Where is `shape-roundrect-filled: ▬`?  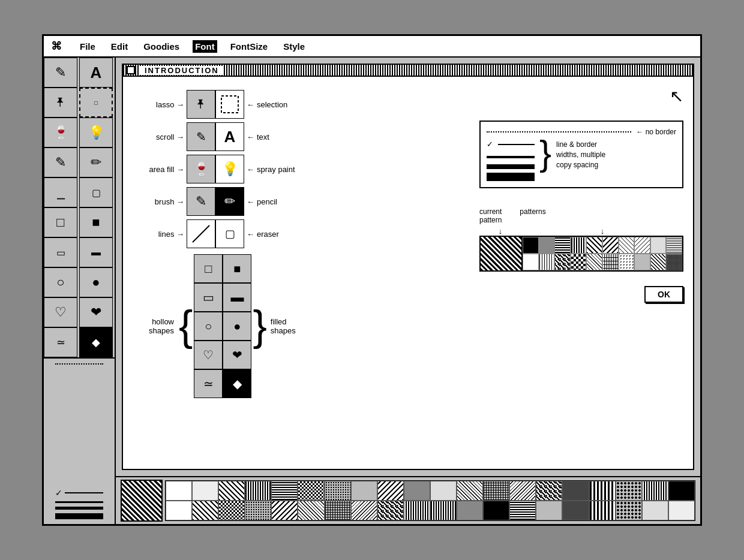 shape-roundrect-filled: ▬ is located at coordinates (237, 297).